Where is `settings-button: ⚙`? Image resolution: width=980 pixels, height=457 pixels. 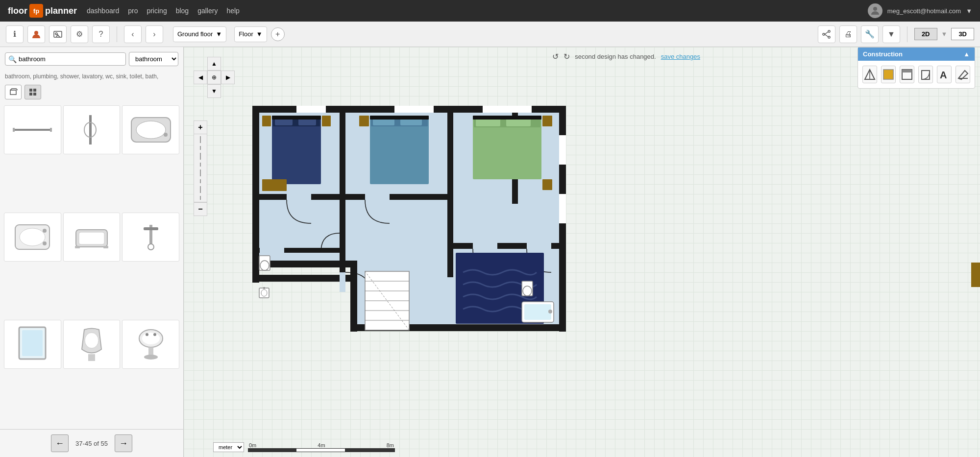
settings-button: ⚙ is located at coordinates (79, 34).